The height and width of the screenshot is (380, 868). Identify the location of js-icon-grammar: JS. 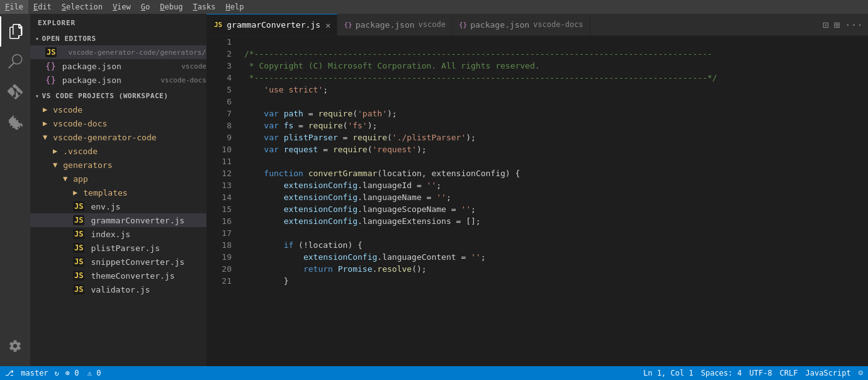
(79, 220).